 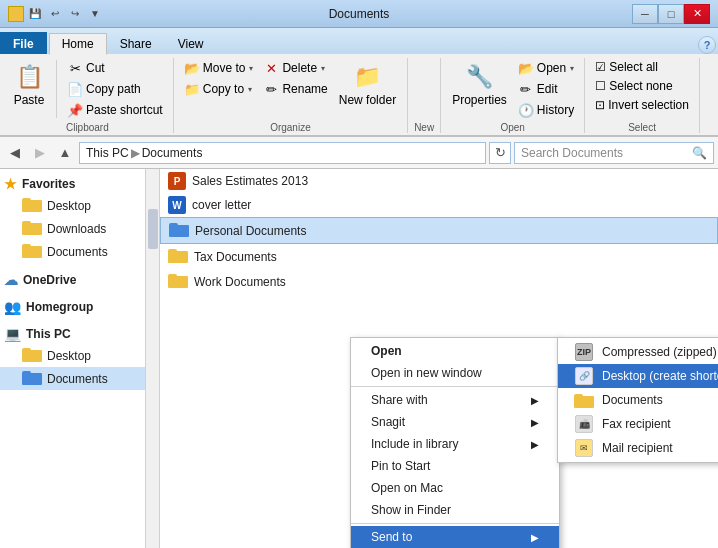 What do you see at coordinates (439, 256) in the screenshot?
I see `file-item-tax: Tax Documents` at bounding box center [439, 256].